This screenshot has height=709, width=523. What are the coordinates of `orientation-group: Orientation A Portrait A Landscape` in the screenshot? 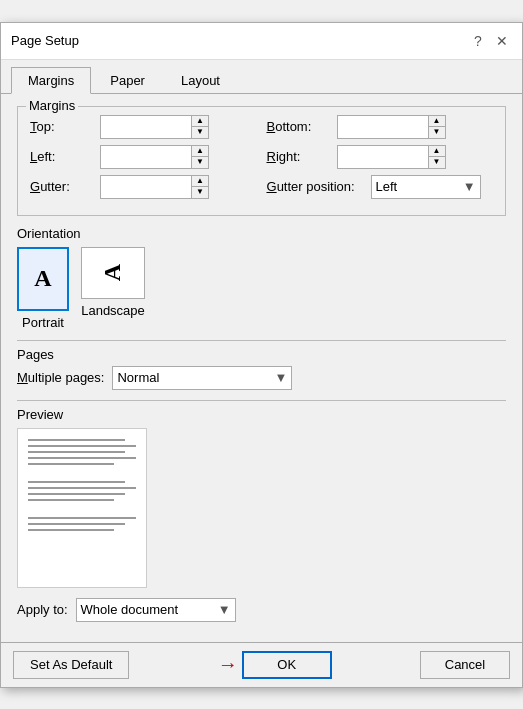 It's located at (262, 278).